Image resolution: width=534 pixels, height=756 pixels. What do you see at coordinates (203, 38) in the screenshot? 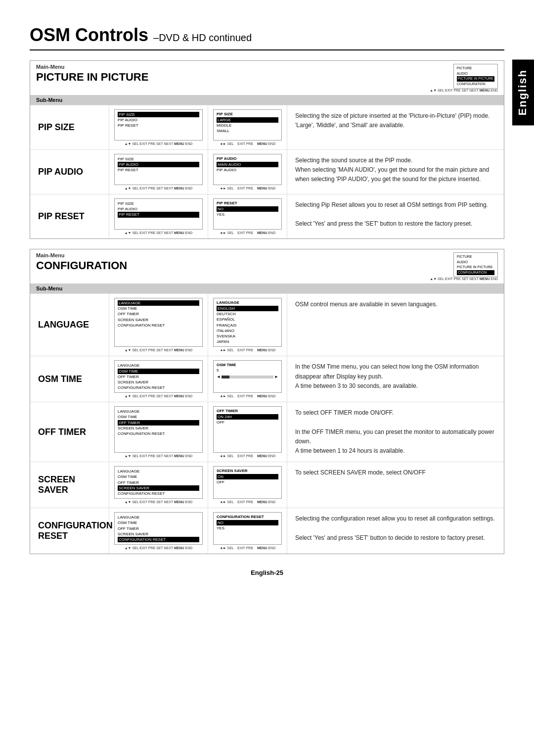
I see `title-sub: –DVD & HD continued` at bounding box center [203, 38].